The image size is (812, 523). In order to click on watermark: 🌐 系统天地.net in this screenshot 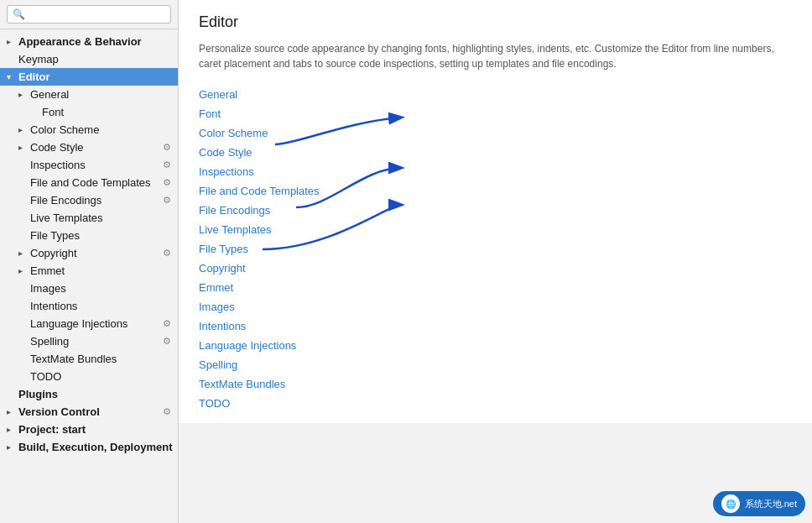, I will do `click(759, 504)`.